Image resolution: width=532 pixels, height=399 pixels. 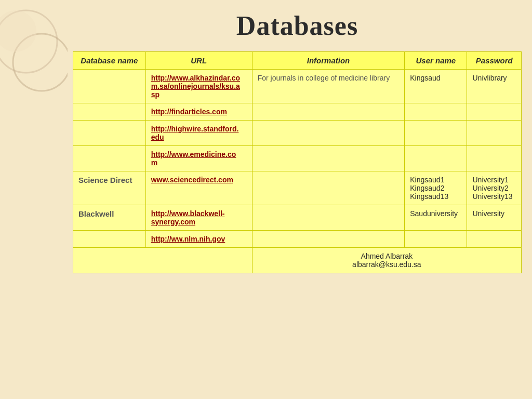 What do you see at coordinates (387, 264) in the screenshot?
I see `footer-email: albarrak@ksu.edu.sa` at bounding box center [387, 264].